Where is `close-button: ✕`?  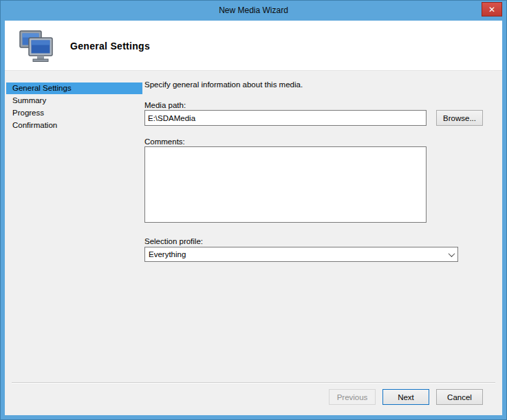 close-button: ✕ is located at coordinates (492, 10).